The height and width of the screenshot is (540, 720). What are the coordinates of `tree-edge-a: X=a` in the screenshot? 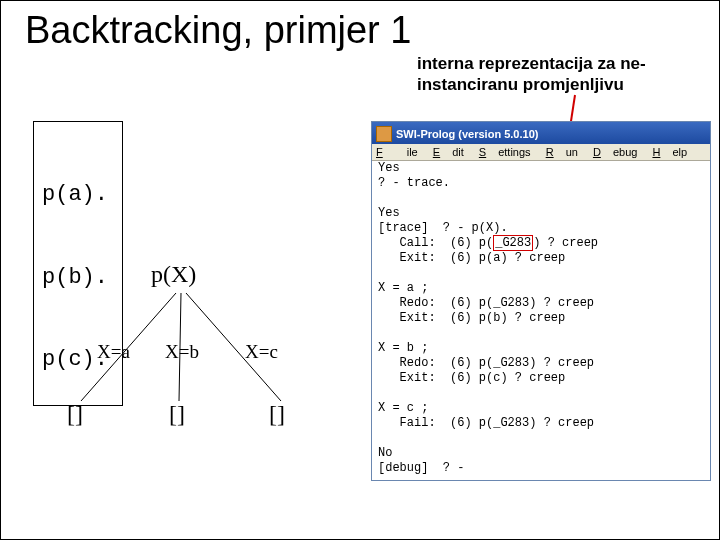 It's located at (114, 352).